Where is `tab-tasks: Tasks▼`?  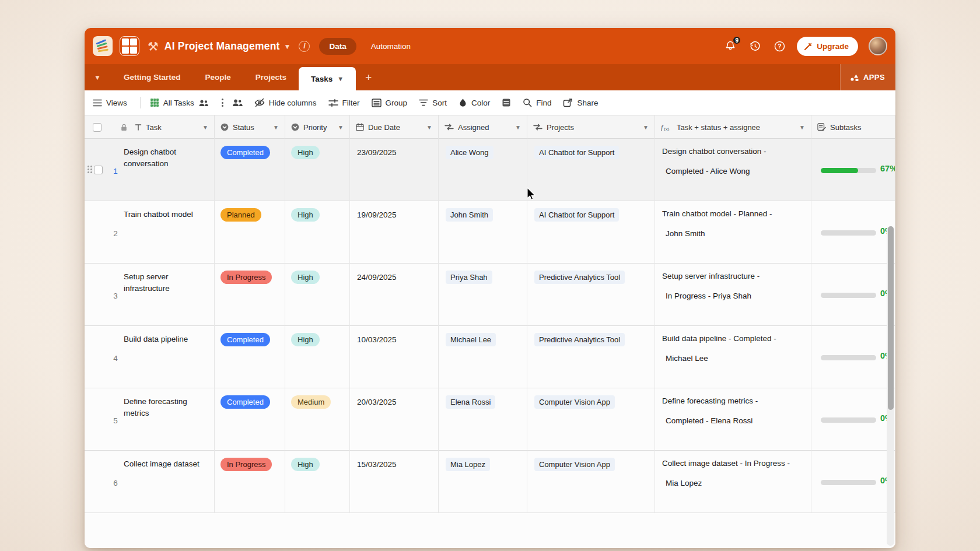 tab-tasks: Tasks▼ is located at coordinates (327, 79).